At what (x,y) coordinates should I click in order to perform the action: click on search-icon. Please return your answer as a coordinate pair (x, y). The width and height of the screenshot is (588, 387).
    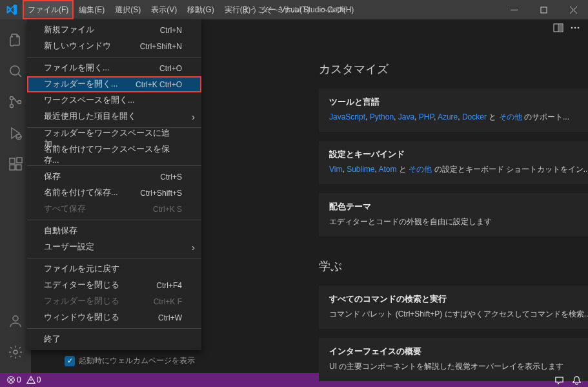
    Looking at the image, I should click on (15, 71).